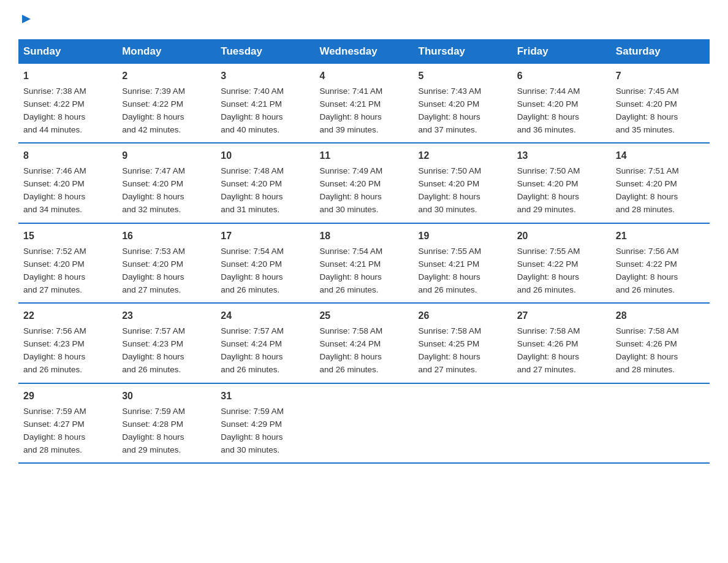  What do you see at coordinates (67, 103) in the screenshot?
I see `calendar-cell: 1Sunrise: 7:38 AMSunset: 4:22 PMDaylight…` at bounding box center [67, 103].